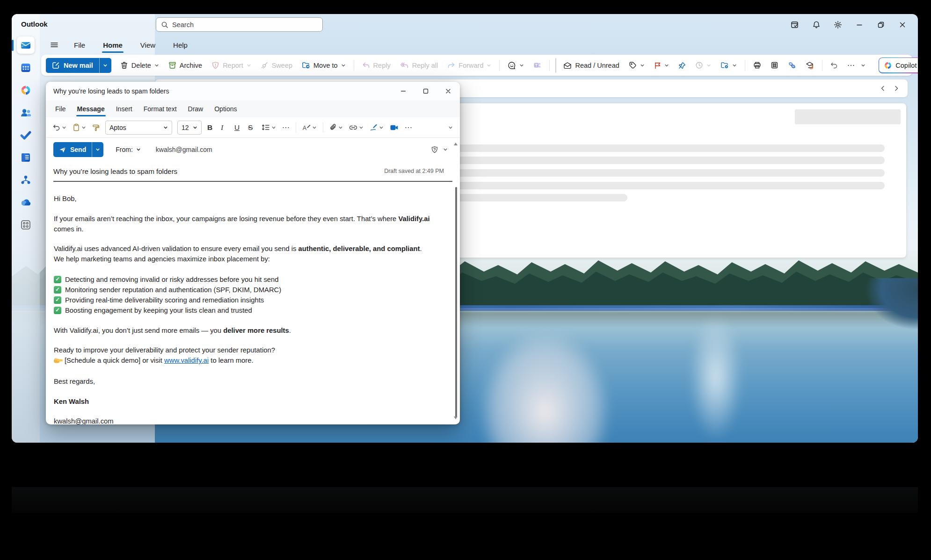 The image size is (931, 560). Describe the element at coordinates (456, 302) in the screenshot. I see `scrollbar-thumb` at that location.